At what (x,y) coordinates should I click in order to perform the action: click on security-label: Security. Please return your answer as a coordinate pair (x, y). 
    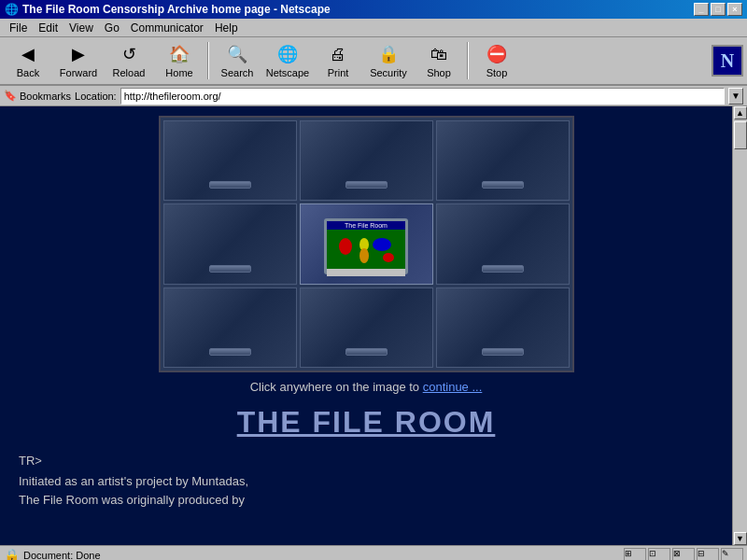
    Looking at the image, I should click on (388, 73).